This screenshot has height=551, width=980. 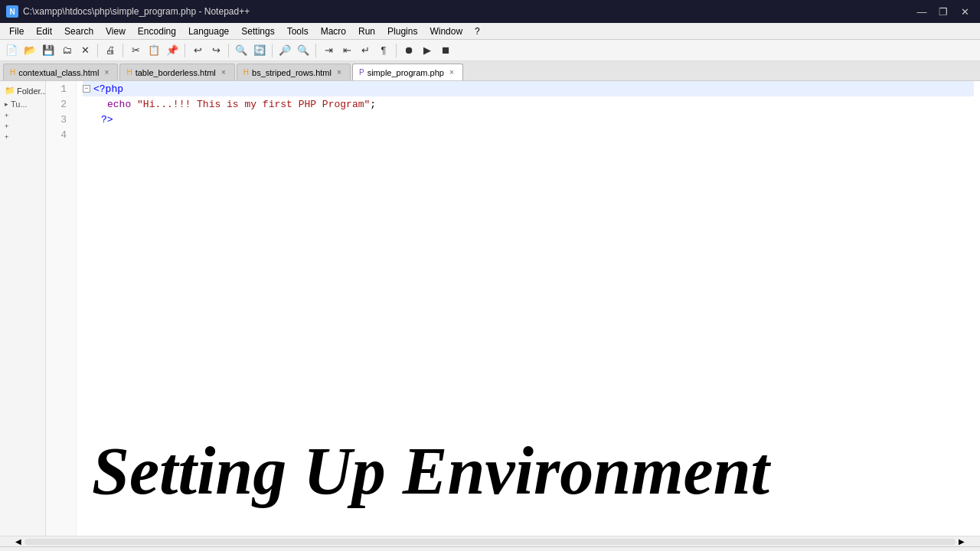 I want to click on zoom-in-button: 🔎, so click(x=285, y=51).